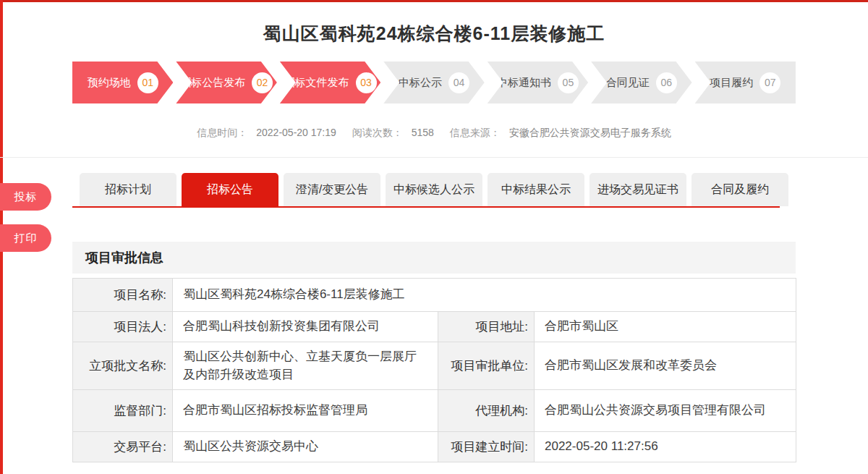 This screenshot has width=868, height=474. I want to click on table-row: 项目法人:合肥蜀山科技创新投资集团有限公司项目地址:合肥市蜀山区, so click(435, 327).